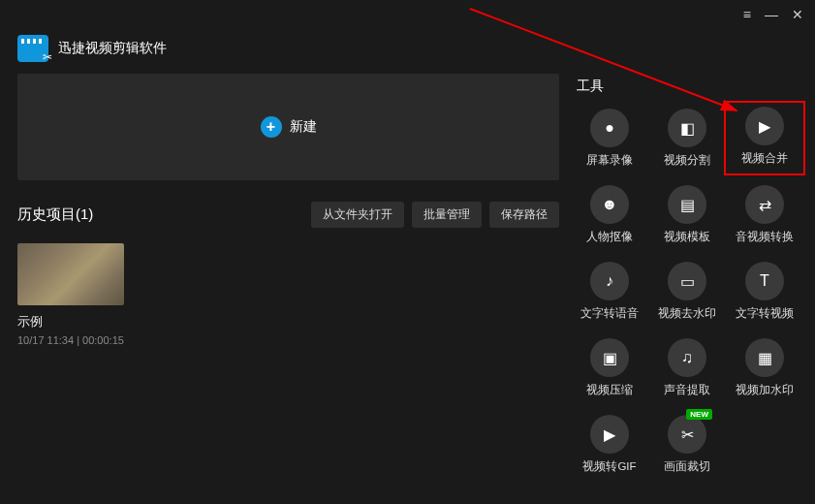 Image resolution: width=815 pixels, height=504 pixels. Describe the element at coordinates (765, 215) in the screenshot. I see `tool-item: ⇄音视频转换` at that location.